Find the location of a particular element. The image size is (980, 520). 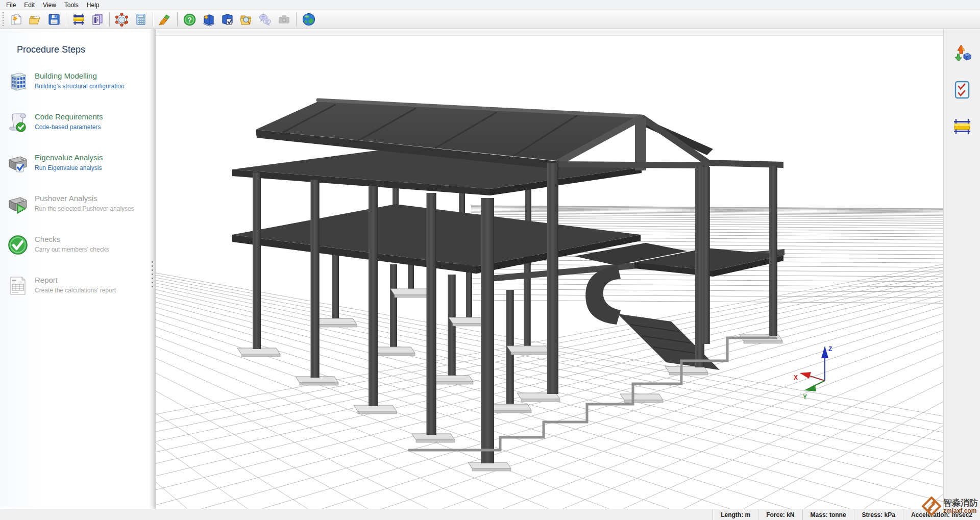

step-subtitle: Building's structural configuration is located at coordinates (80, 86).